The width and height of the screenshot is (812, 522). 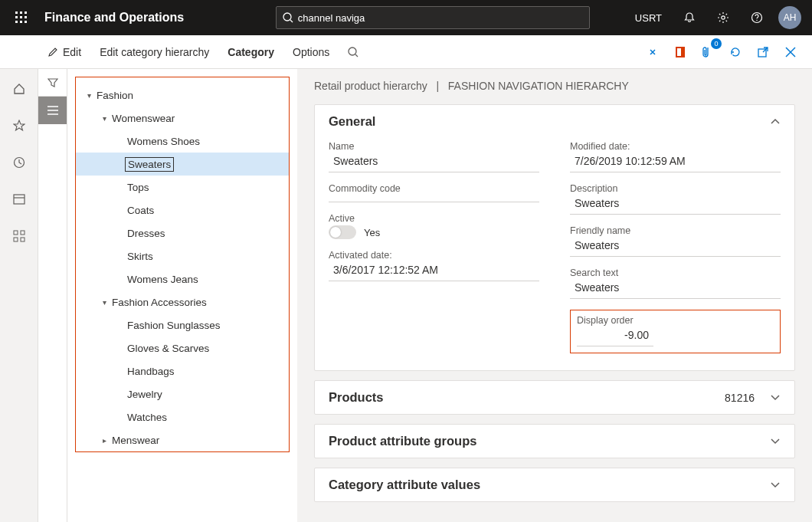 I want to click on tree-item: Dresses, so click(x=182, y=233).